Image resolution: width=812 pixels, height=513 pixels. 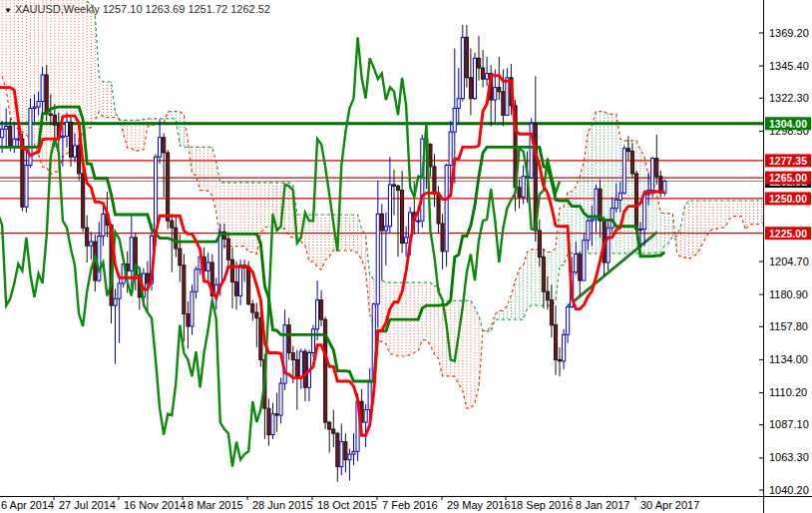 What do you see at coordinates (789, 490) in the screenshot?
I see `y-axis-tick-label: 1040.20` at bounding box center [789, 490].